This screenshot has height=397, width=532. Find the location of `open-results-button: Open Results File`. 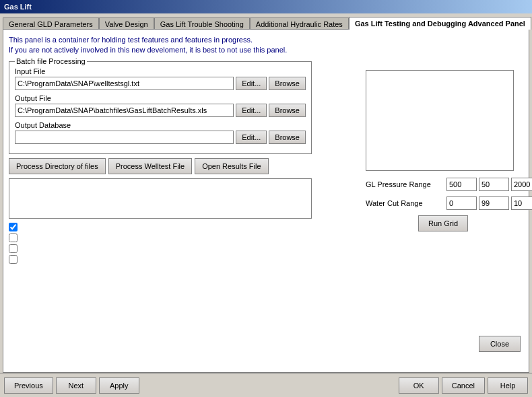

open-results-button: Open Results File is located at coordinates (232, 166).